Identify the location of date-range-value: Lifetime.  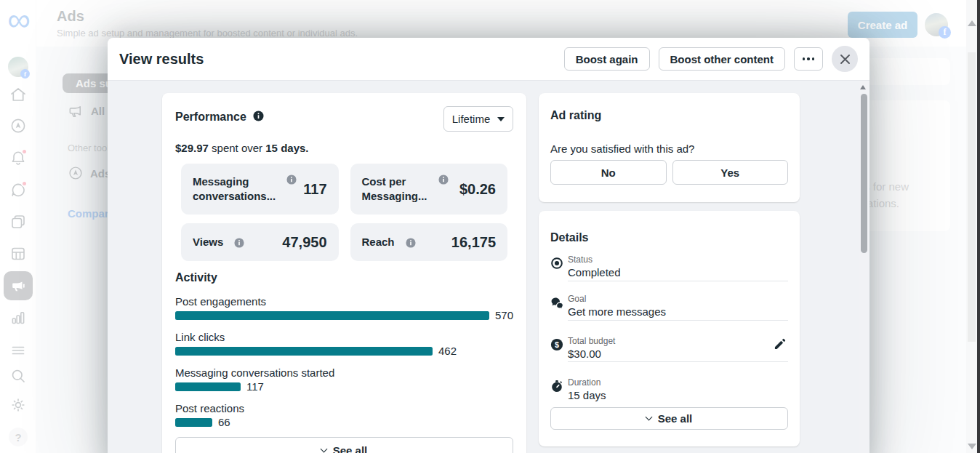
(471, 119).